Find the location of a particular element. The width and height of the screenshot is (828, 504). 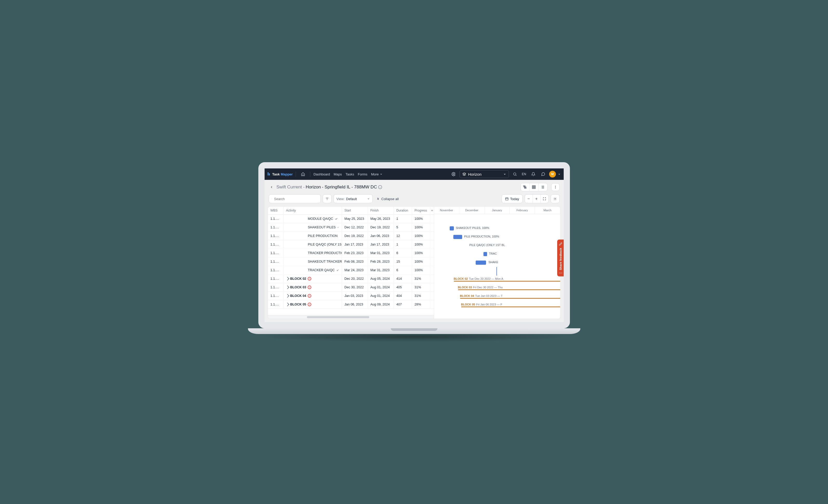

table-row: 1.1.5.5.4.TRACKER PRODUCTION (6DAFeb 23,… is located at coordinates (351, 253).